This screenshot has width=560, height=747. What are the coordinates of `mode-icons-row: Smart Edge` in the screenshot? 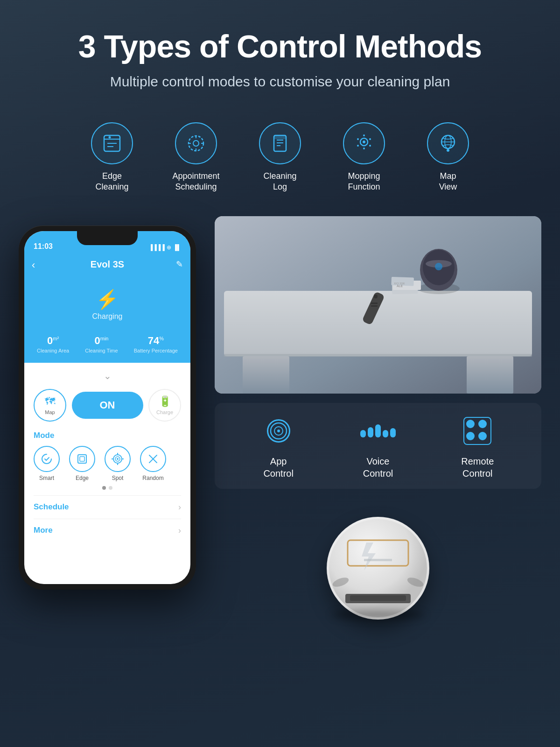 It's located at (107, 464).